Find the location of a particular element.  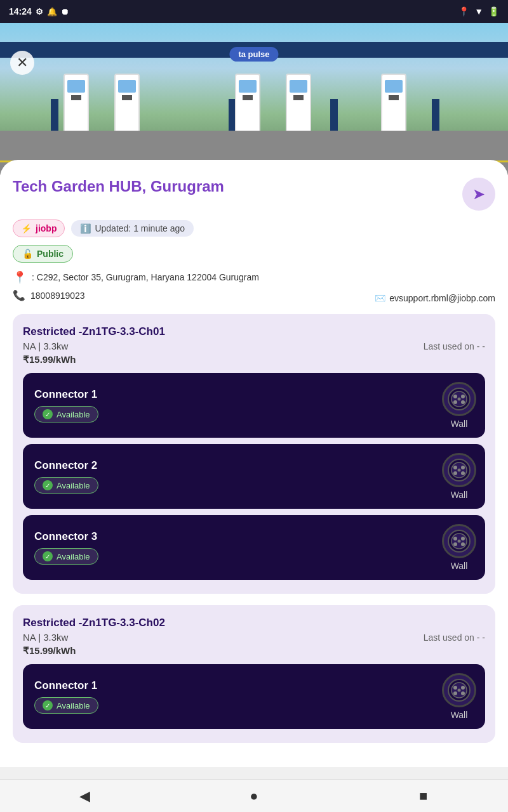

close-icon: ✕ is located at coordinates (22, 63).